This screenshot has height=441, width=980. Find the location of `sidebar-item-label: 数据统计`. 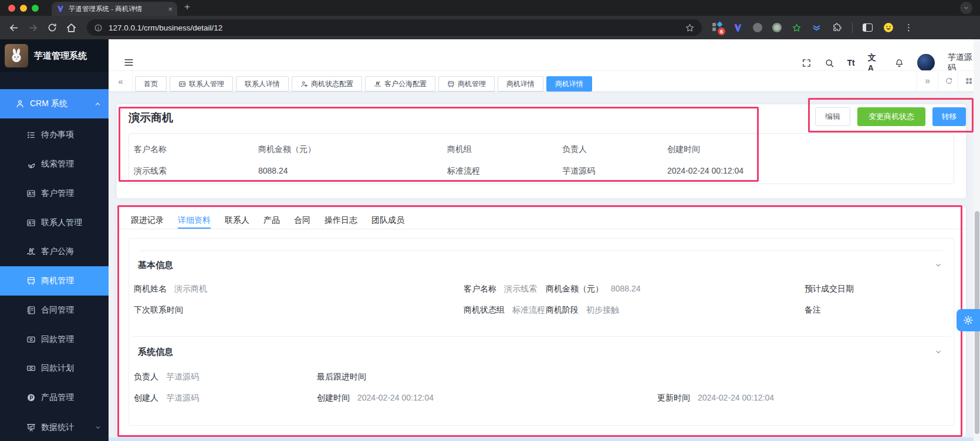

sidebar-item-label: 数据统计 is located at coordinates (58, 428).